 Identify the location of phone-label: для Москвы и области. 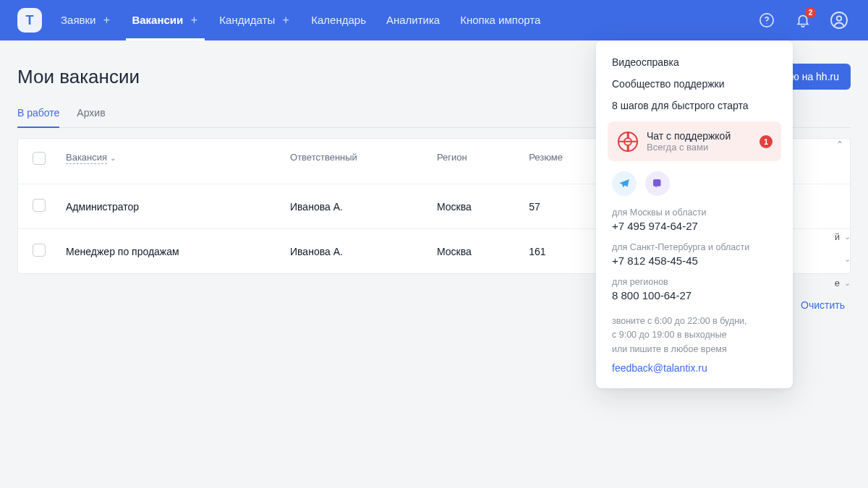
(694, 213).